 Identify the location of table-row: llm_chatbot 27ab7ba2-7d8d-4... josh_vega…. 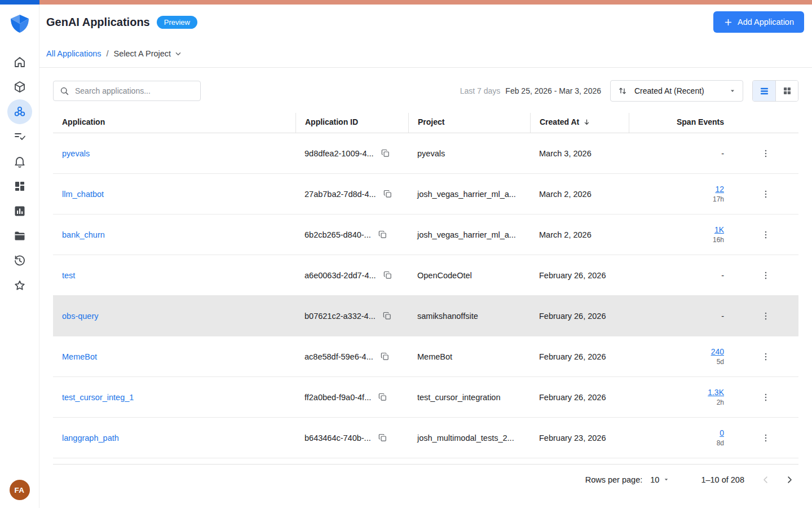
(426, 194).